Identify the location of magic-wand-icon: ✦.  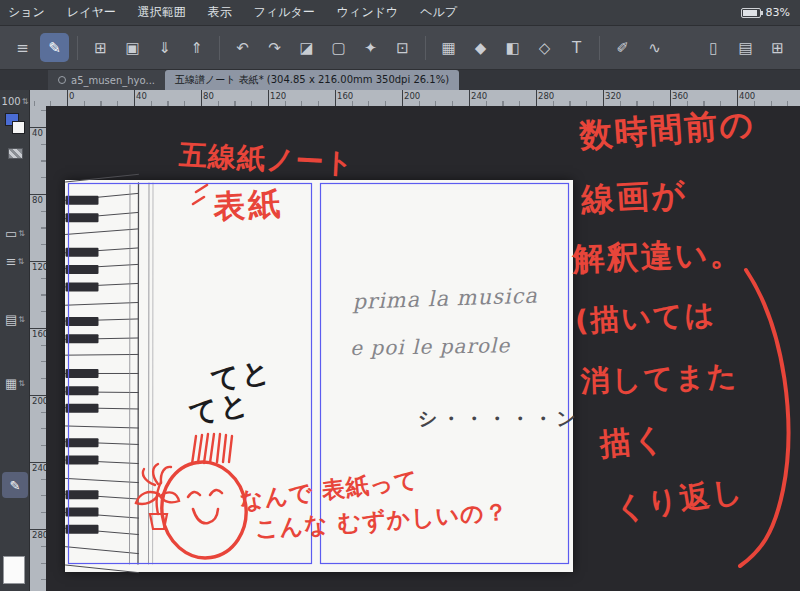
(370, 48).